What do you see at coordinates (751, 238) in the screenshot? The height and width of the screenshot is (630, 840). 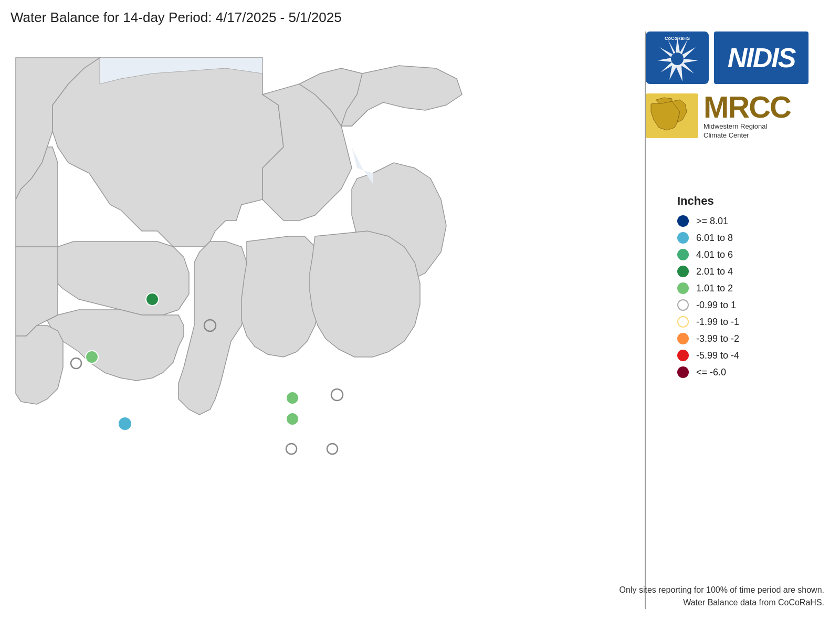 I see `legend-item-601to8: 6.01 to 8` at bounding box center [751, 238].